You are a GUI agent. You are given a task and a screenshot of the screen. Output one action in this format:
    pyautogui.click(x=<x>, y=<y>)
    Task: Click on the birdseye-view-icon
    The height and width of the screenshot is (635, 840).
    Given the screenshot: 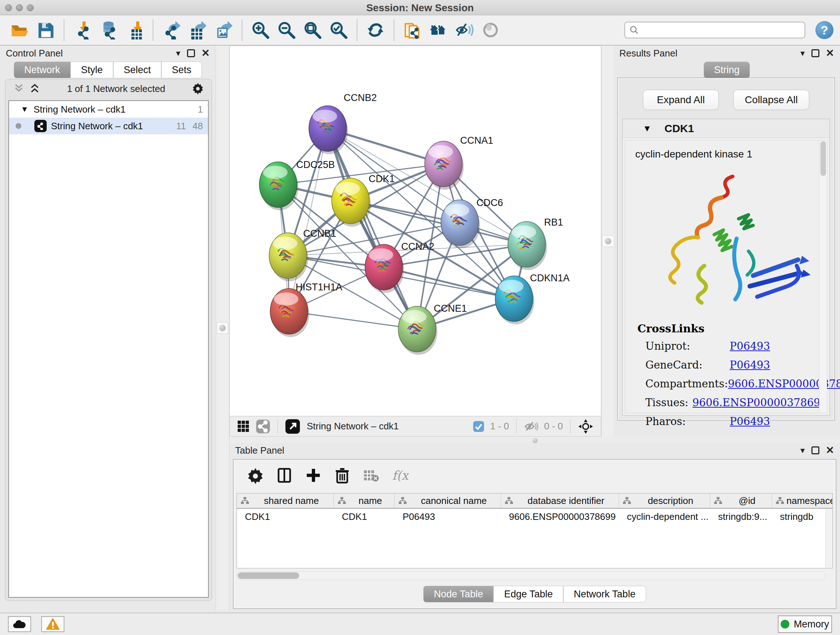 What is the action you would take?
    pyautogui.click(x=586, y=426)
    